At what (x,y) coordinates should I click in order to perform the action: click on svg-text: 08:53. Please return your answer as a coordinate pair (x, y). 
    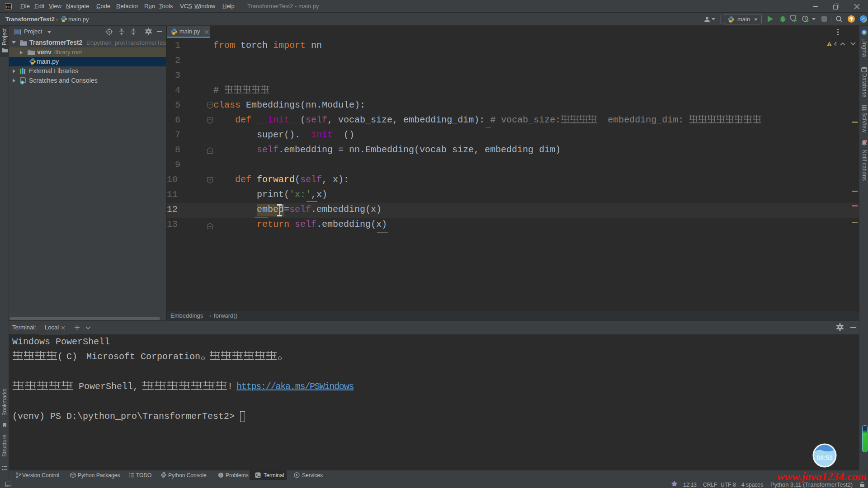
    Looking at the image, I should click on (825, 458).